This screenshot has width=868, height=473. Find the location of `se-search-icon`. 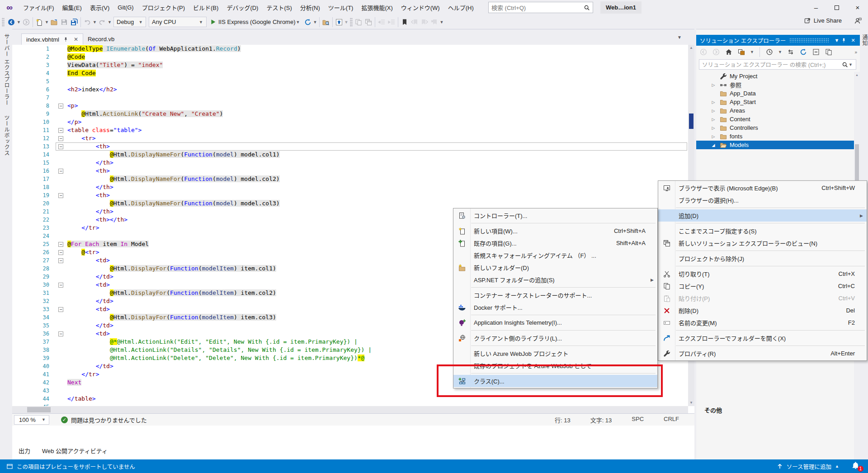

se-search-icon is located at coordinates (845, 65).